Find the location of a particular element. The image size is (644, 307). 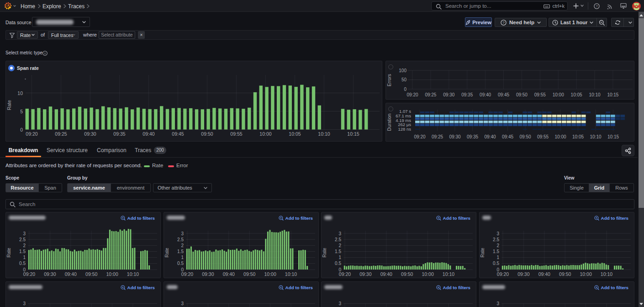

svg-text: Errors is located at coordinates (389, 80).